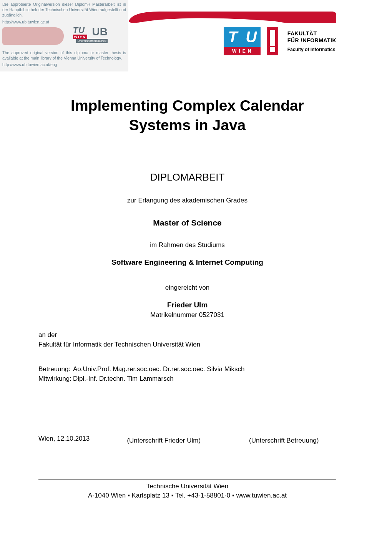 The height and width of the screenshot is (554, 392). I want to click on author-name: Frieder Ulm, so click(188, 305).